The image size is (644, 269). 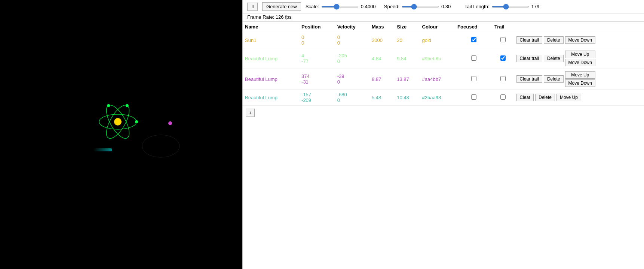 I want to click on col-header-name: Name, so click(x=271, y=27).